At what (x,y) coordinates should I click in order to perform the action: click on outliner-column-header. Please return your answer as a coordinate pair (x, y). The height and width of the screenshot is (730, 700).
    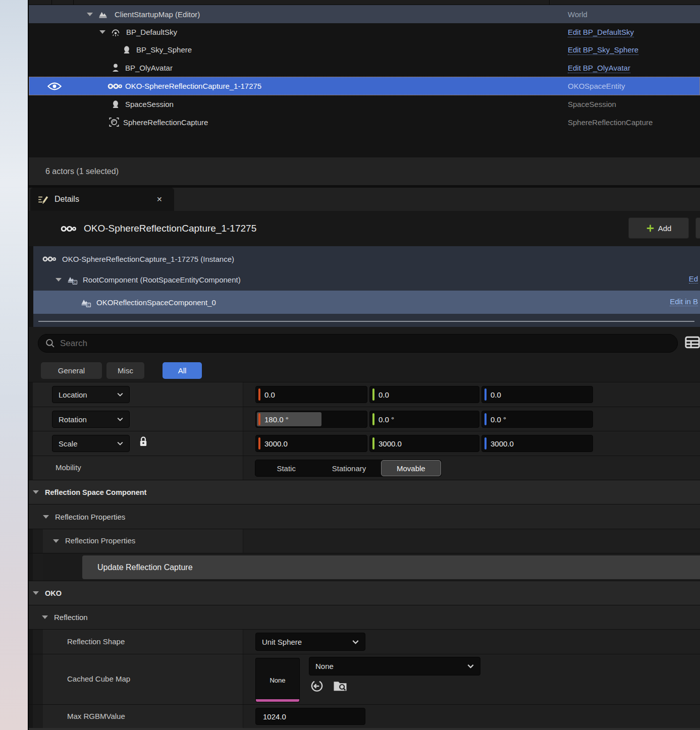
    Looking at the image, I should click on (364, 3).